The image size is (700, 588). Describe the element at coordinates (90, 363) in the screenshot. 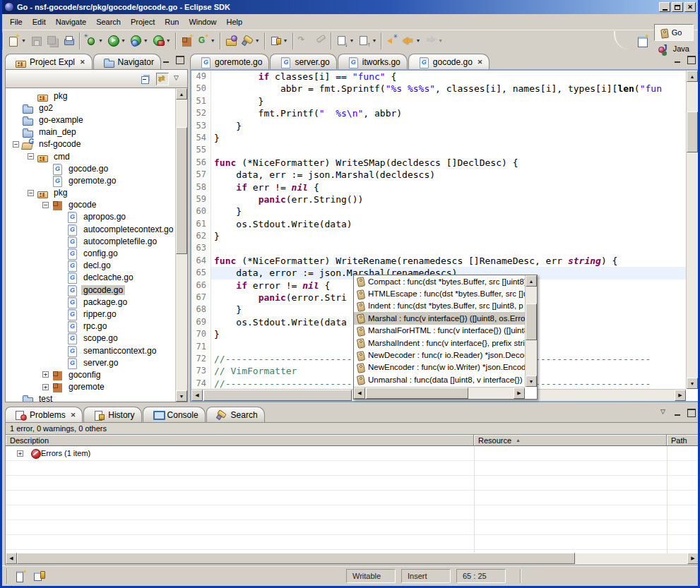

I see `tree-item: server.go` at that location.